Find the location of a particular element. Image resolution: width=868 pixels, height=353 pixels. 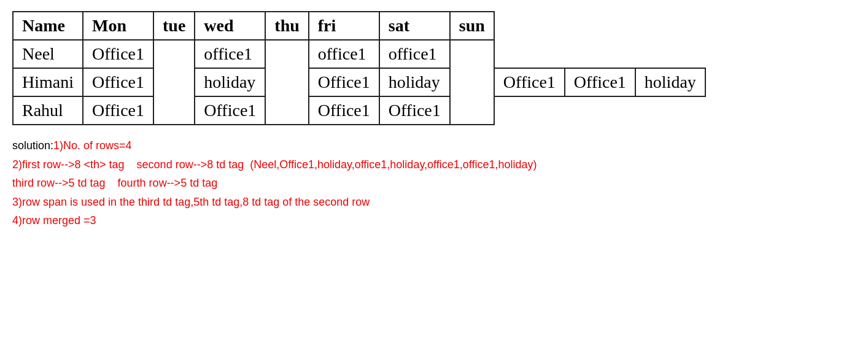

col-header-thu: thu is located at coordinates (287, 26).